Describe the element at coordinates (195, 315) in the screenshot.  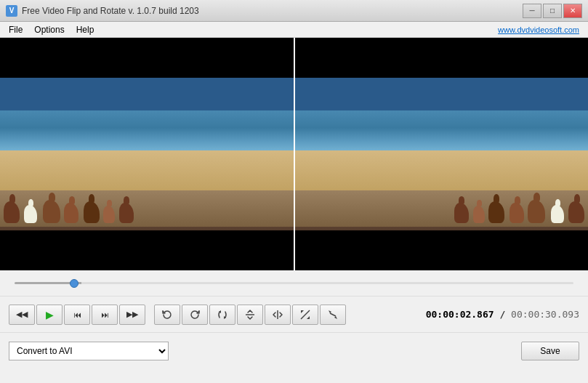
I see `rotate-cw-button` at that location.